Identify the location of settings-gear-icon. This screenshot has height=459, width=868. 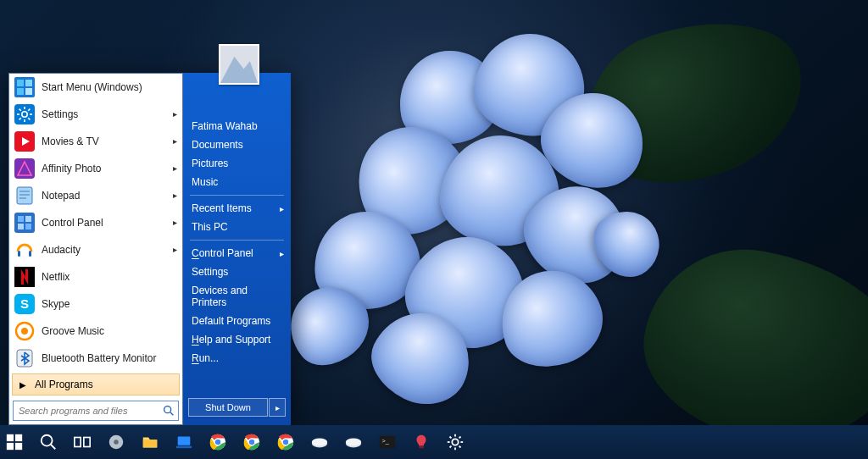
(455, 442).